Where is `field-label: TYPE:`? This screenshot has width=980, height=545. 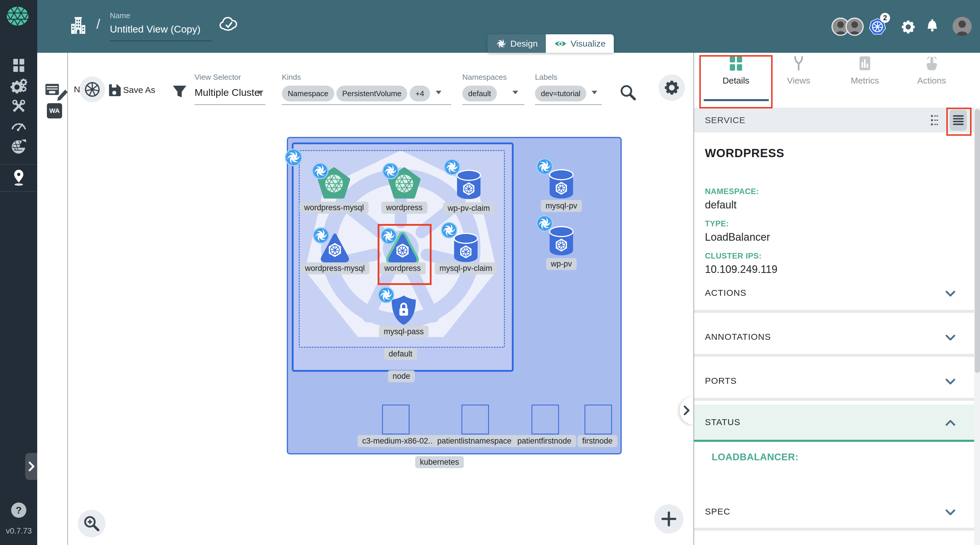 field-label: TYPE: is located at coordinates (717, 224).